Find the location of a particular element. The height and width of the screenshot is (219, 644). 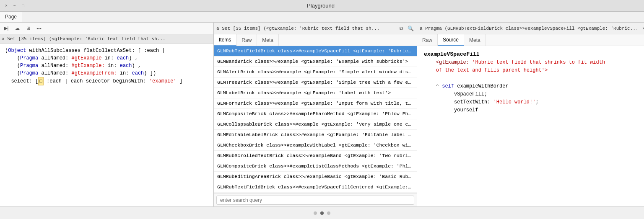

run-button: ▶| is located at coordinates (6, 28).